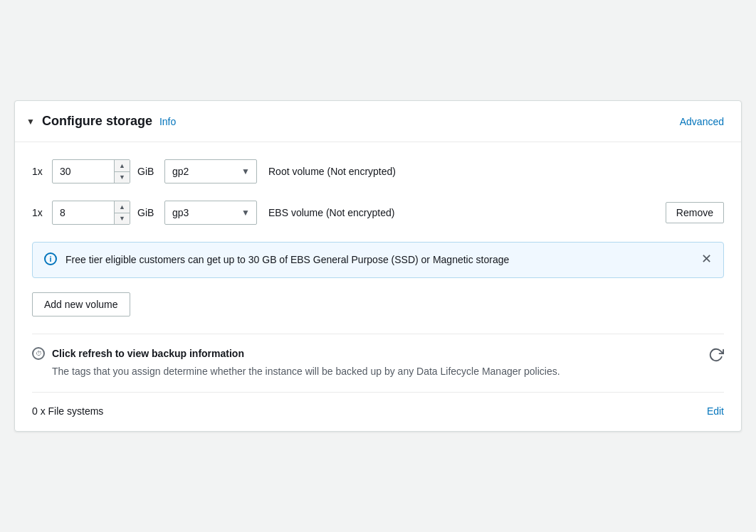 This screenshot has width=756, height=532. What do you see at coordinates (715, 411) in the screenshot?
I see `edit-filesystems-link: Edit` at bounding box center [715, 411].